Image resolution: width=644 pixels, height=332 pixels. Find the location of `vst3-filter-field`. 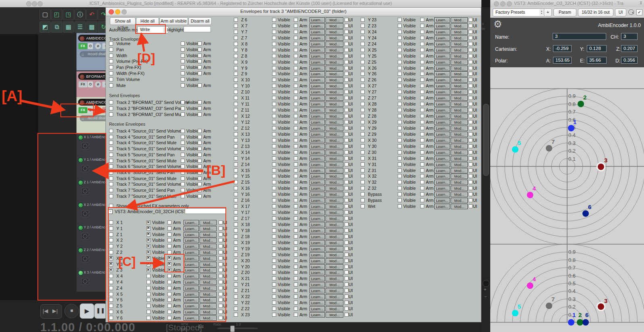

vst3-filter-field is located at coordinates (205, 211).